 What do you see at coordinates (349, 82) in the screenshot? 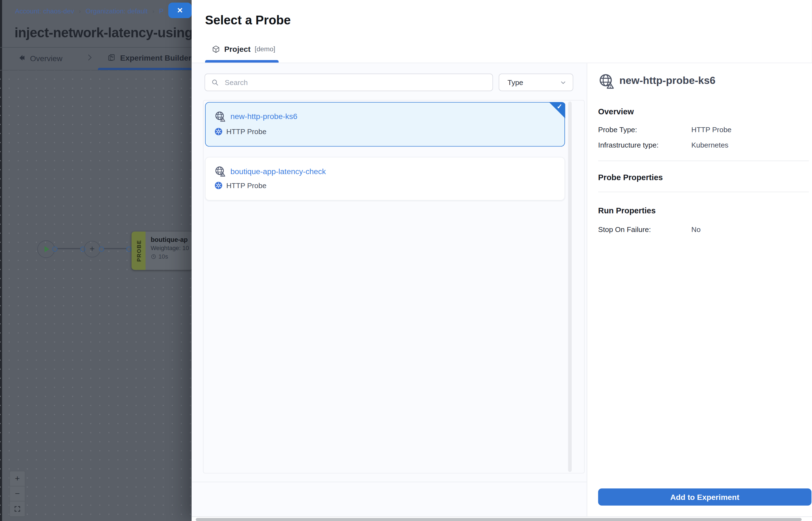
I see `probe-search` at bounding box center [349, 82].